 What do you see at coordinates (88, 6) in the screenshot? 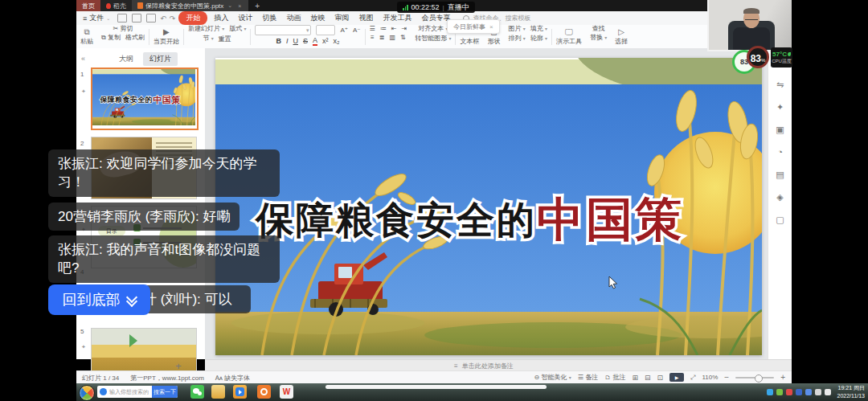
I see `tab-home: 首页` at bounding box center [88, 6].